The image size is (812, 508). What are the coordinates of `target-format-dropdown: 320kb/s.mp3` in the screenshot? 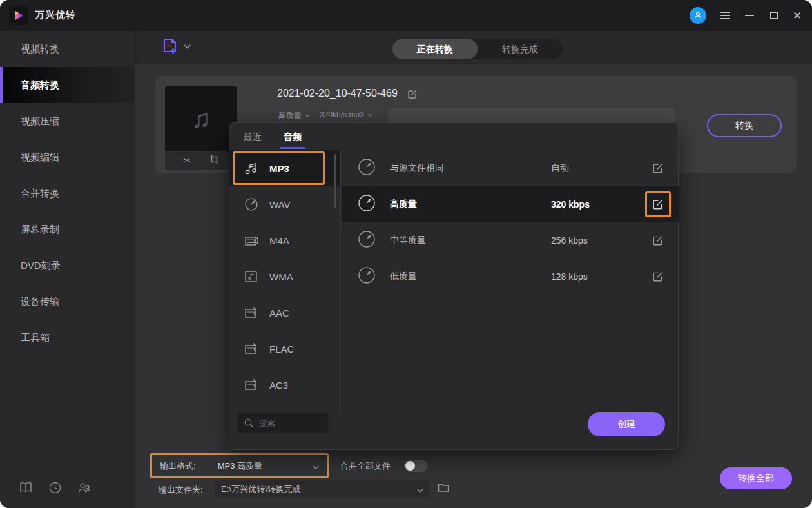 It's located at (346, 115).